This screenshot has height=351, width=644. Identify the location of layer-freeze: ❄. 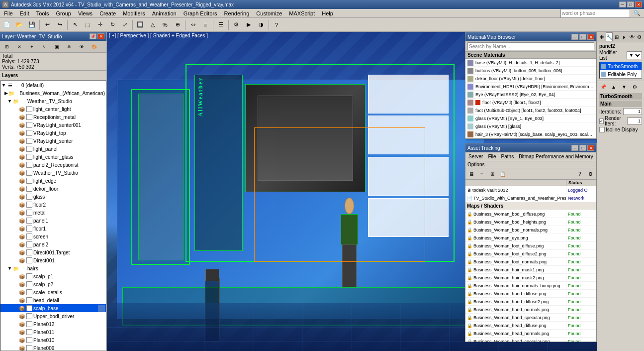
(69, 47).